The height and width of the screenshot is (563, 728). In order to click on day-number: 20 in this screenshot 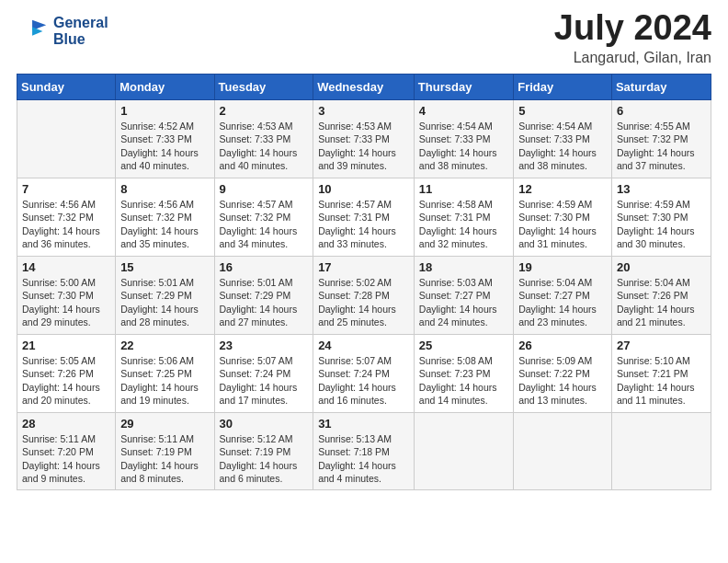, I will do `click(662, 267)`.